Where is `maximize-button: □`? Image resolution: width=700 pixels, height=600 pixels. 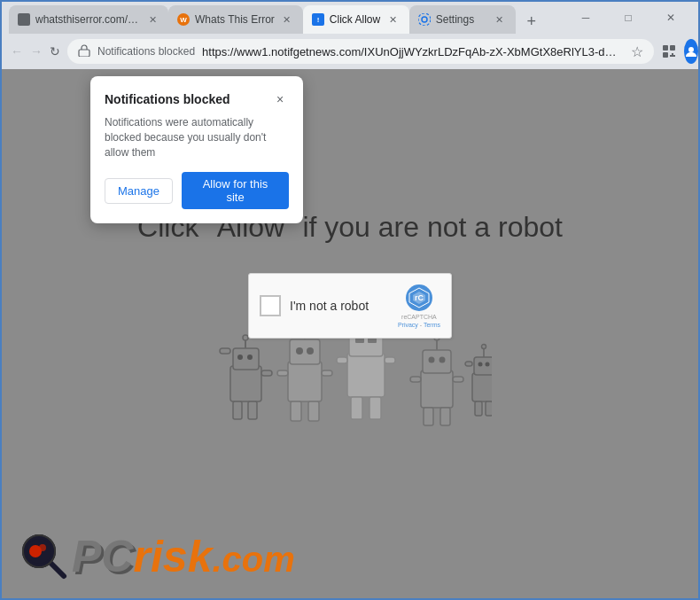 maximize-button: □ is located at coordinates (628, 18).